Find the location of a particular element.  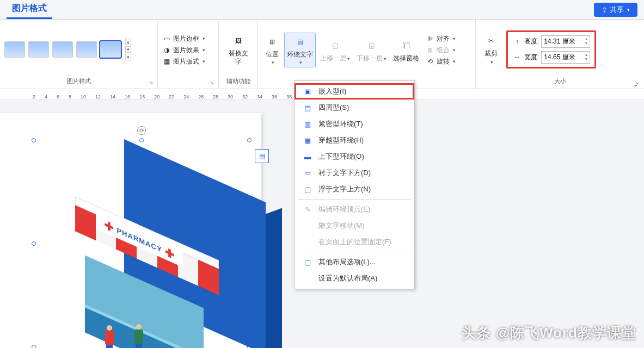

more-layout-icon: ▢ is located at coordinates (308, 262).